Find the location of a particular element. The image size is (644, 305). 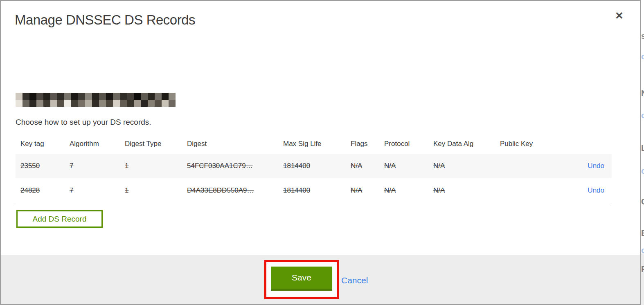

close-icon: ✕ is located at coordinates (619, 16).